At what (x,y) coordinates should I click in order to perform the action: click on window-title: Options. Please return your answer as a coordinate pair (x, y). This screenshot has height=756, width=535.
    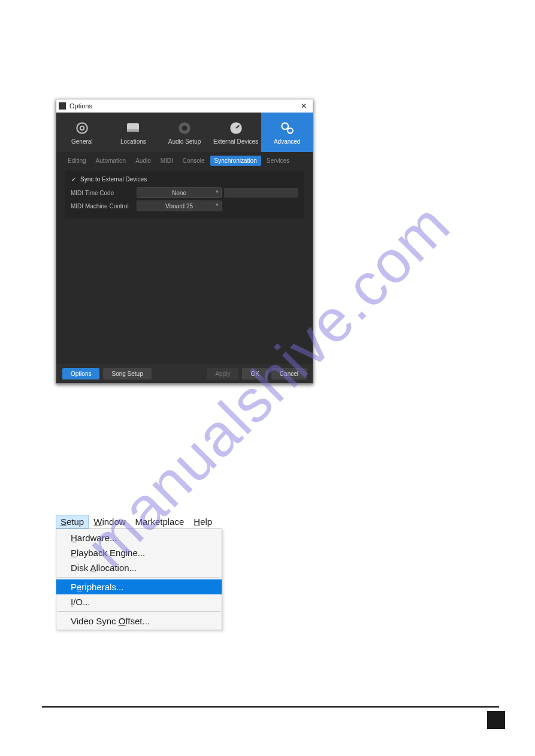
    Looking at the image, I should click on (183, 106).